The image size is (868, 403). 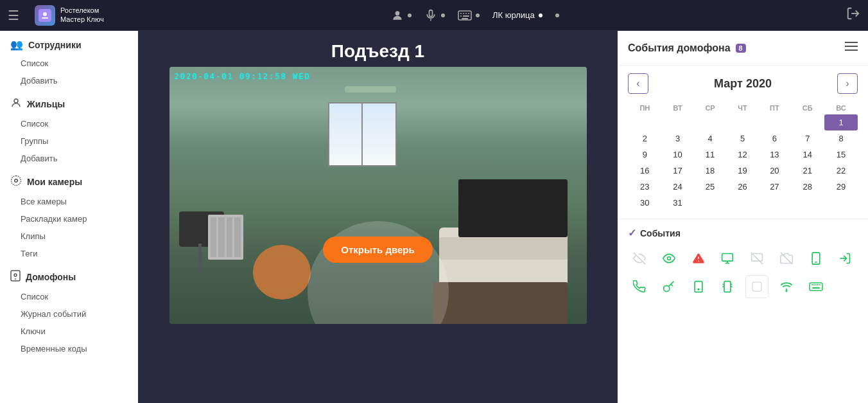 What do you see at coordinates (639, 287) in the screenshot?
I see `event-icon-phone` at bounding box center [639, 287].